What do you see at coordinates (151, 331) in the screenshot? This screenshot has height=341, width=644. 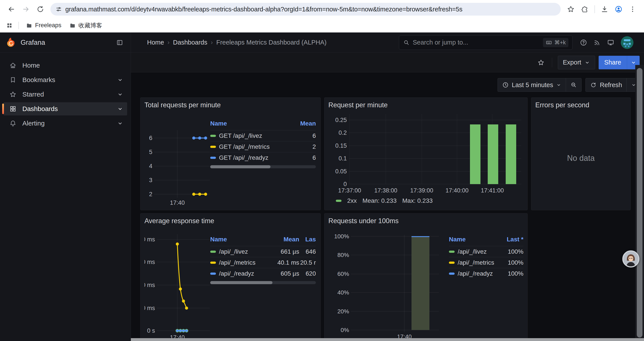 I see `svg-text: 0 s` at bounding box center [151, 331].